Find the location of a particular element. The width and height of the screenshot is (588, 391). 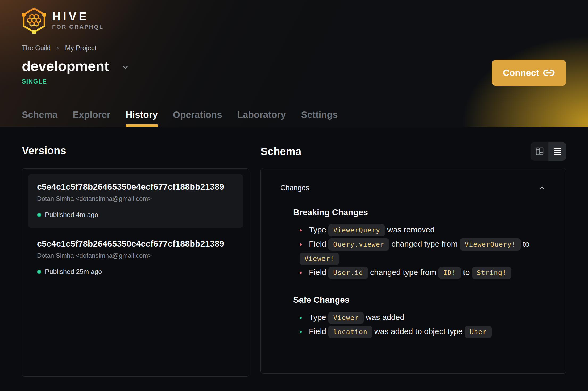

change-item: Field User.id changed type from ID! to S… is located at coordinates (423, 272).